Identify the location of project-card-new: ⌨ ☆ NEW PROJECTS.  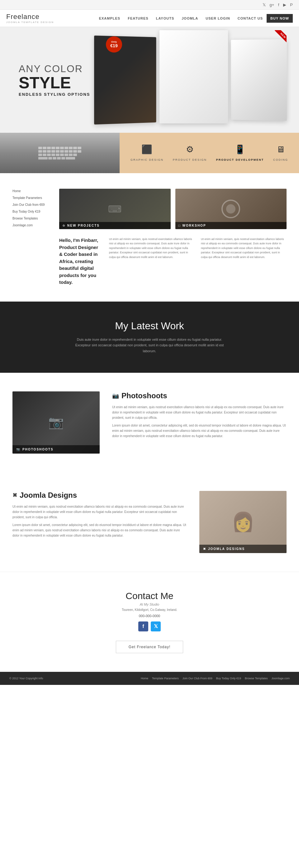
(115, 209).